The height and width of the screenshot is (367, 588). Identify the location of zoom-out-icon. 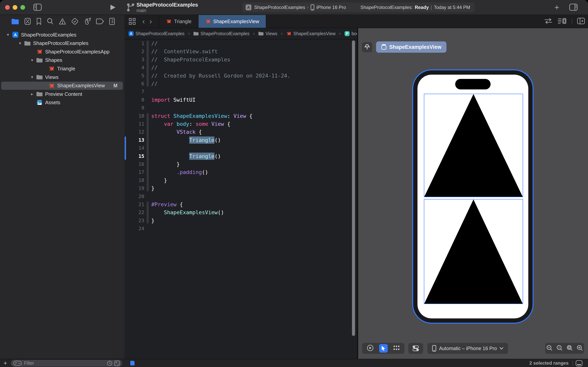
(550, 349).